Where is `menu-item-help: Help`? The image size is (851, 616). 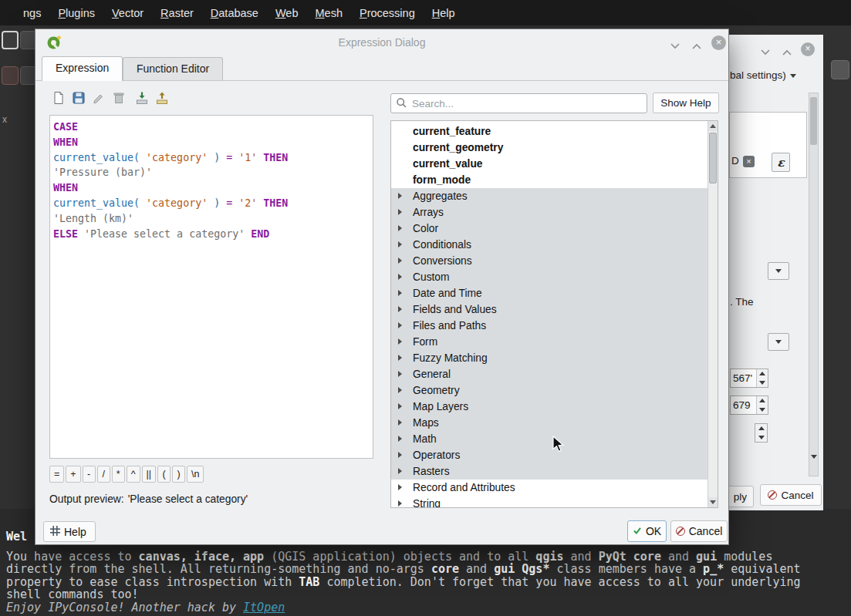
menu-item-help: Help is located at coordinates (444, 13).